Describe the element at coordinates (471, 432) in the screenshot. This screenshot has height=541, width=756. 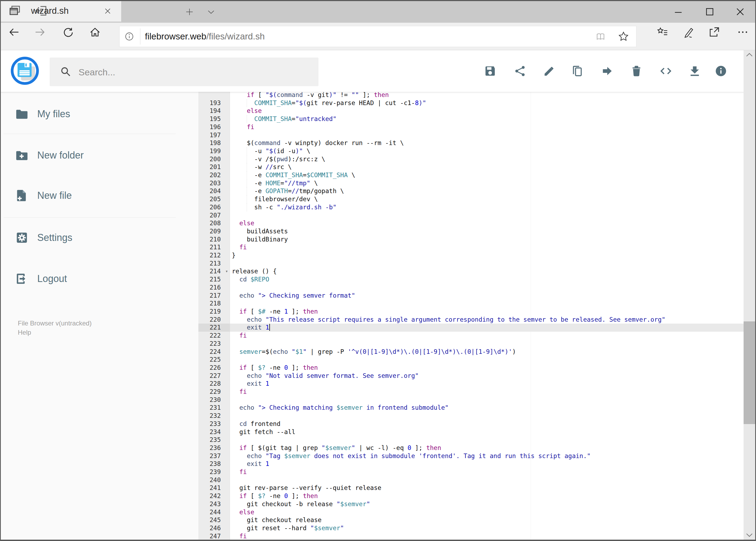
I see `code-line-234: 234 git fetch --all` at that location.